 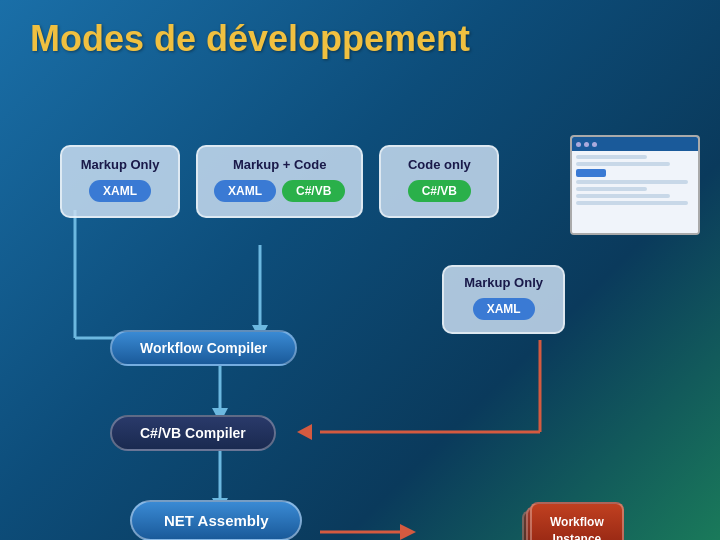 What do you see at coordinates (635, 185) in the screenshot?
I see `screenshot-mockup` at bounding box center [635, 185].